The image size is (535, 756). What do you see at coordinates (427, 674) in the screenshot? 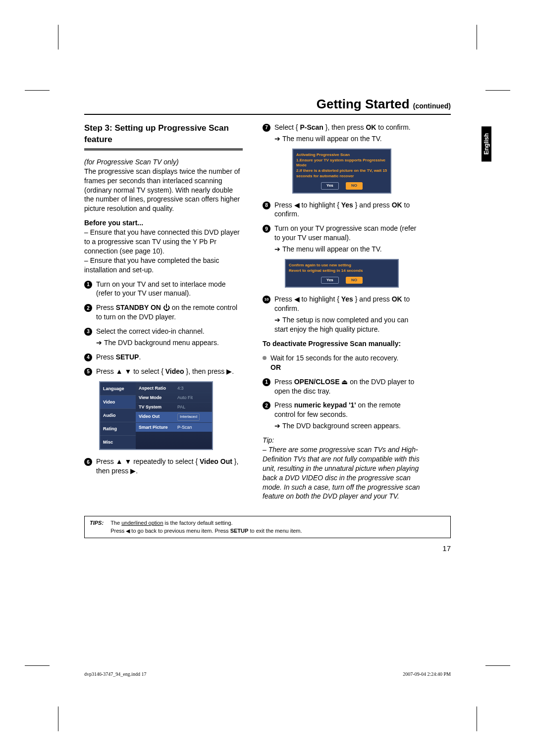
I see `footer-timestamp: 2007-09-04 2:24:40 PM` at bounding box center [427, 674].